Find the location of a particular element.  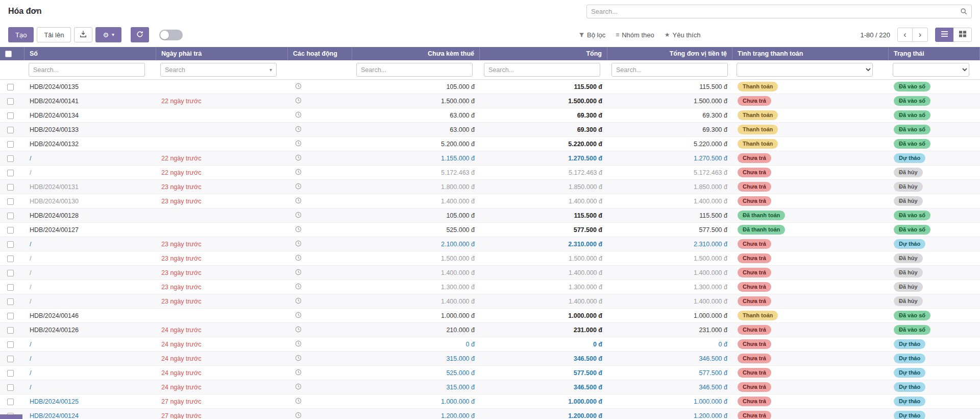

pager-previous-button: ‹ is located at coordinates (905, 35).